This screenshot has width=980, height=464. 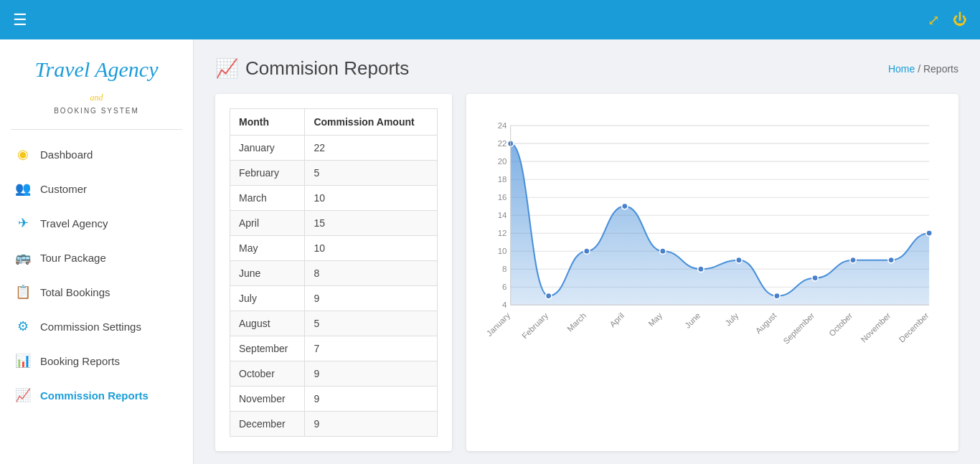 What do you see at coordinates (23, 395) in the screenshot?
I see `commission-reports-icon: 📈` at bounding box center [23, 395].